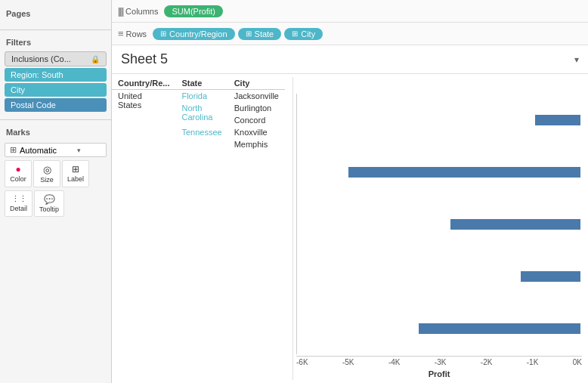 This screenshot has height=383, width=588. Describe the element at coordinates (47, 174) in the screenshot. I see `marks-size-button: ◎ Size` at that location.